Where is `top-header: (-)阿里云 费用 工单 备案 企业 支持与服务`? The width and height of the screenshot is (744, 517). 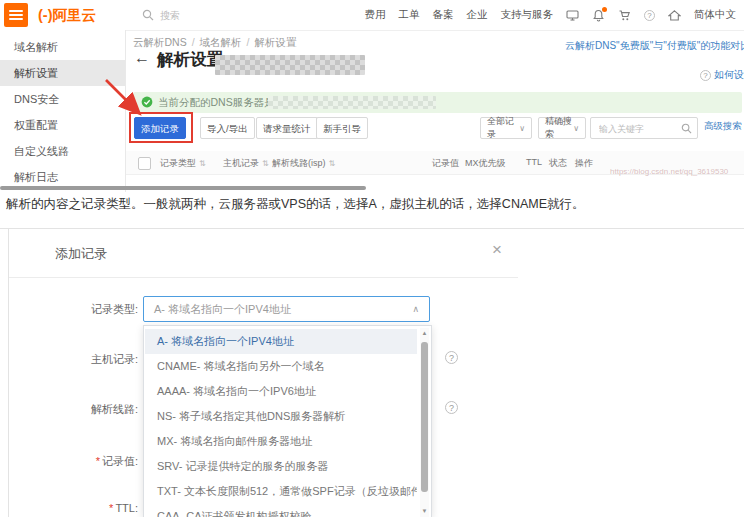
top-header: (-)阿里云 费用 工单 备案 企业 支持与服务 is located at coordinates (372, 16).